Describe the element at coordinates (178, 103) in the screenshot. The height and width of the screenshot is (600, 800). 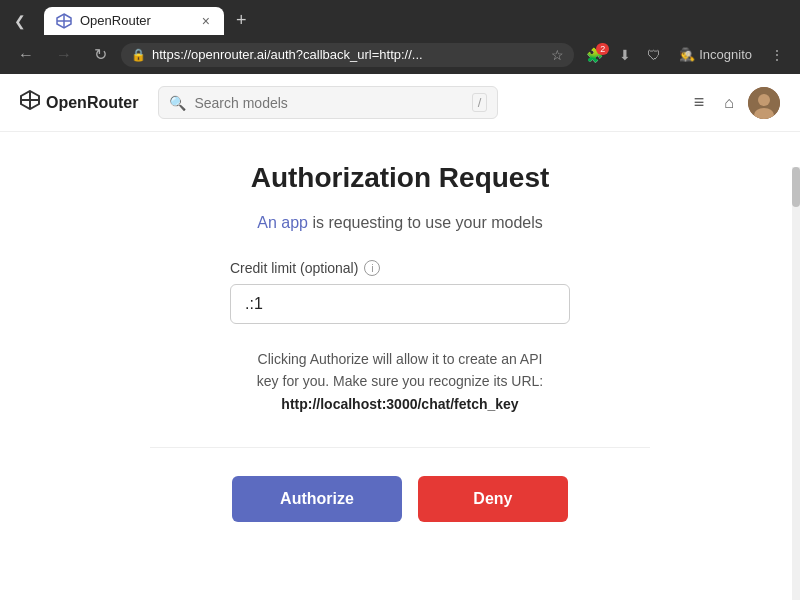
I see `search-icon: 🔍` at that location.